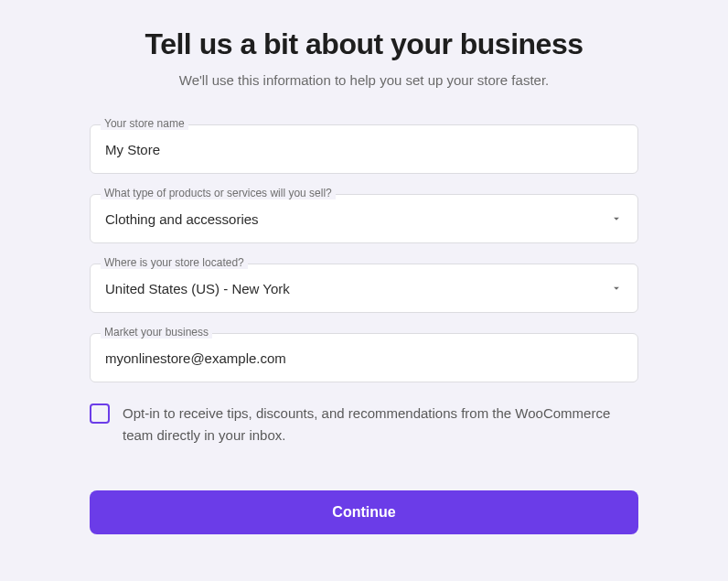  What do you see at coordinates (380, 425) in the screenshot?
I see `optin-label: Opt-in to receive tips, discounts, and r…` at bounding box center [380, 425].